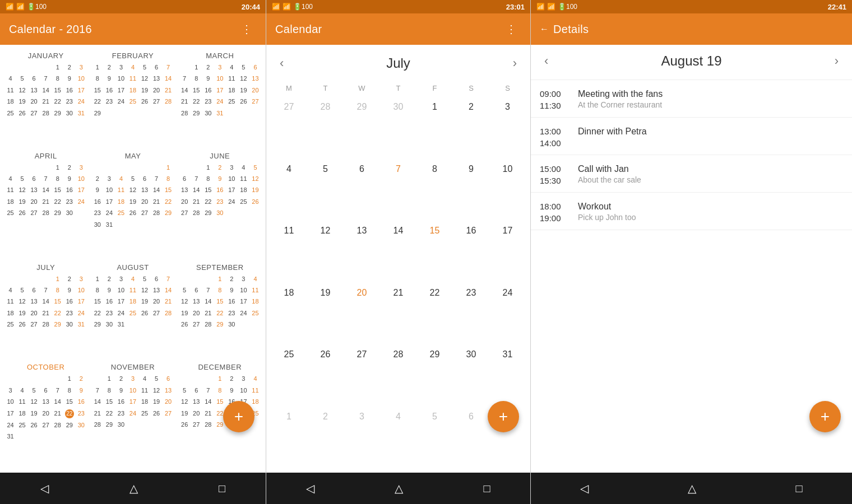 Image resolution: width=852 pixels, height=504 pixels. What do you see at coordinates (157, 67) in the screenshot?
I see `day-cell: 6` at bounding box center [157, 67].